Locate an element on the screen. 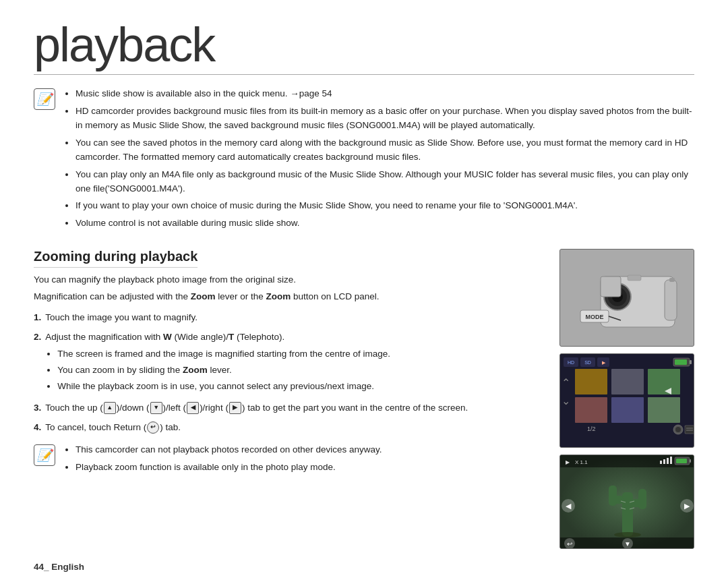 The image size is (728, 584). step-num-3: 3. is located at coordinates (38, 409).